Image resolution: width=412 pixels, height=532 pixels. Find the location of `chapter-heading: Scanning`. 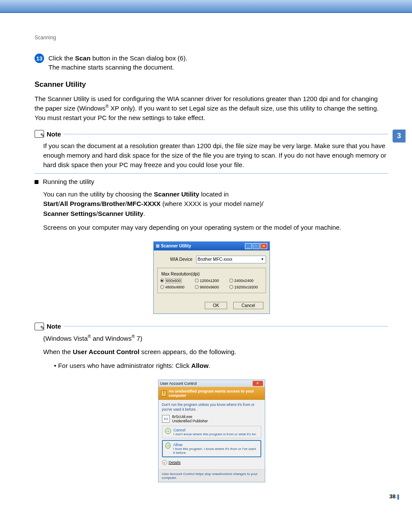

chapter-heading: Scanning is located at coordinates (212, 38).